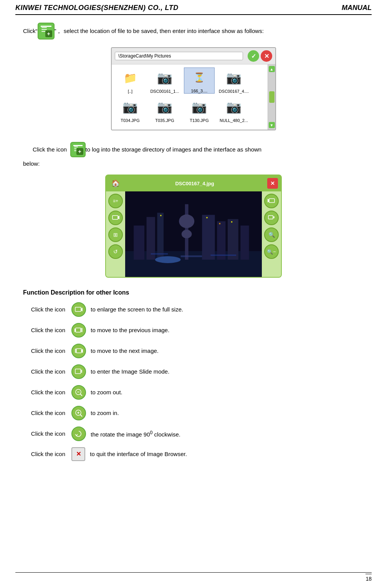 Image resolution: width=387 pixels, height=588 pixels. What do you see at coordinates (179, 56) in the screenshot?
I see `file-browser-path: \StorageCard\My Pictures` at bounding box center [179, 56].